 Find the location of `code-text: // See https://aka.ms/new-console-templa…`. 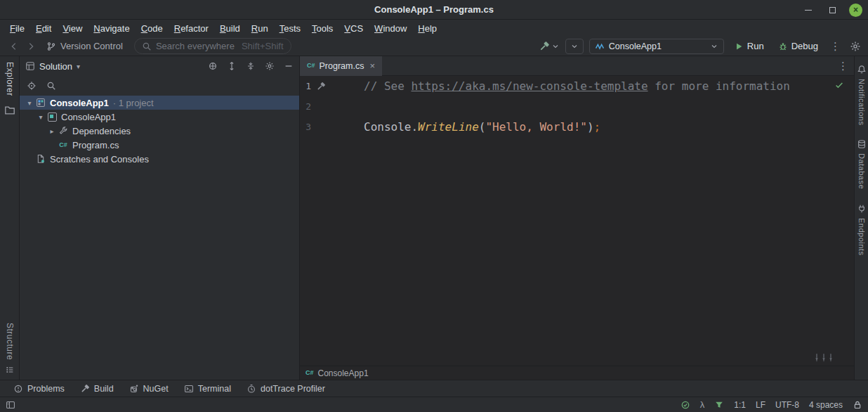

code-text: // See https://aka.ms/new-console-templa… is located at coordinates (577, 86).